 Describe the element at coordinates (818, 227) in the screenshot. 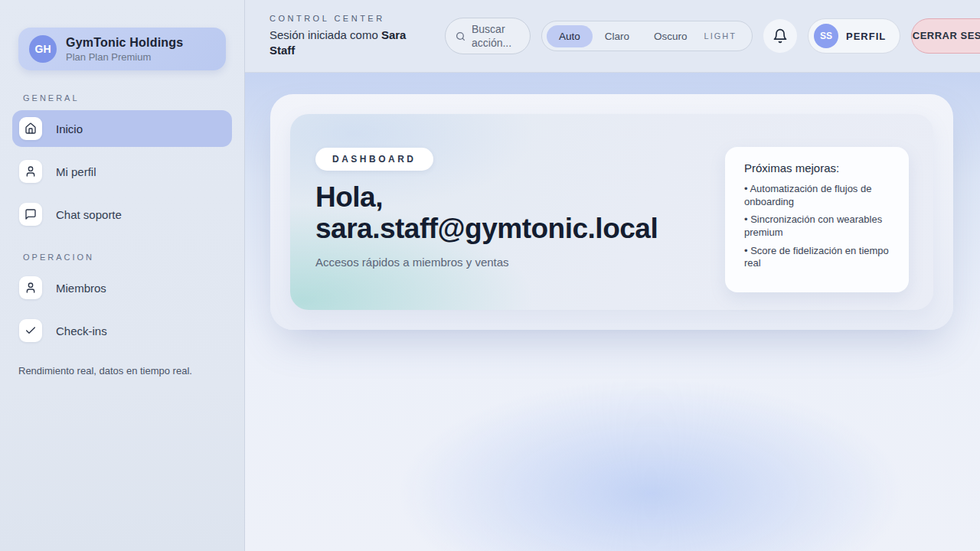

I see `improvement-item: Sincronización con wearables premium` at that location.